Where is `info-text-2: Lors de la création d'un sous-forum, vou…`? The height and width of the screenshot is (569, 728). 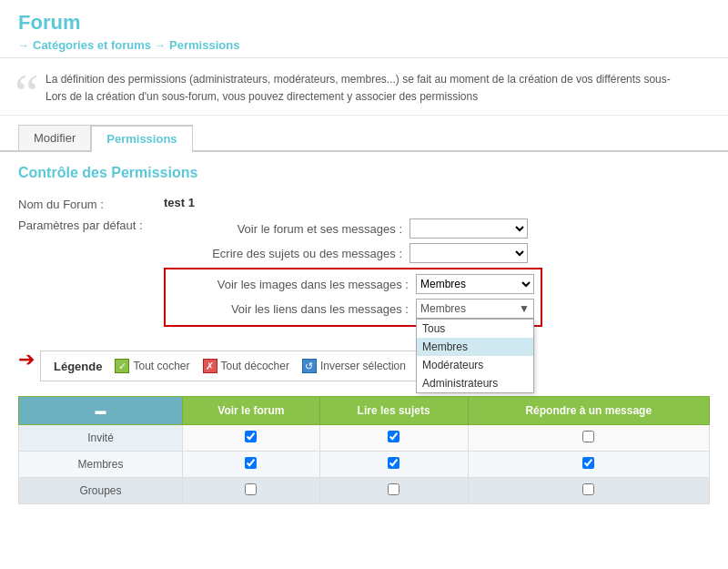 info-text-2: Lors de la création d'un sous-forum, vou… is located at coordinates (378, 97).